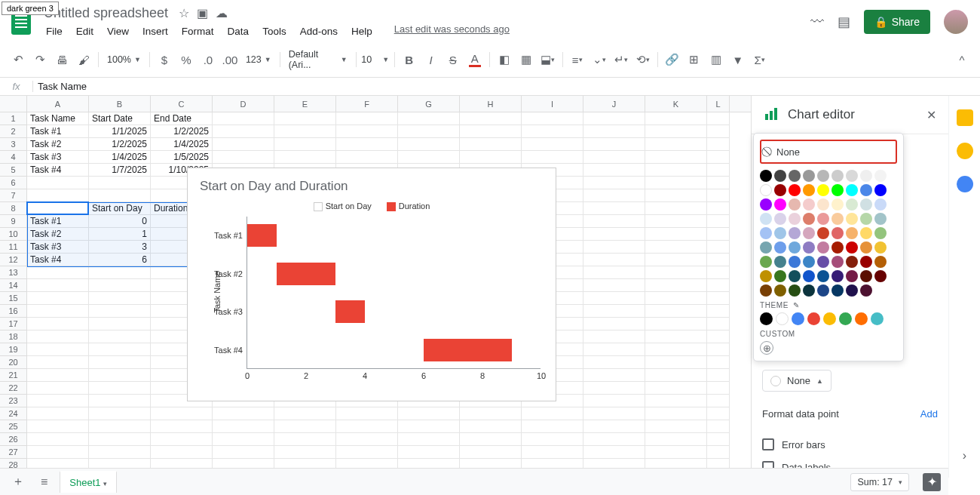  What do you see at coordinates (14, 285) in the screenshot?
I see `row-header-14: 14` at bounding box center [14, 285].